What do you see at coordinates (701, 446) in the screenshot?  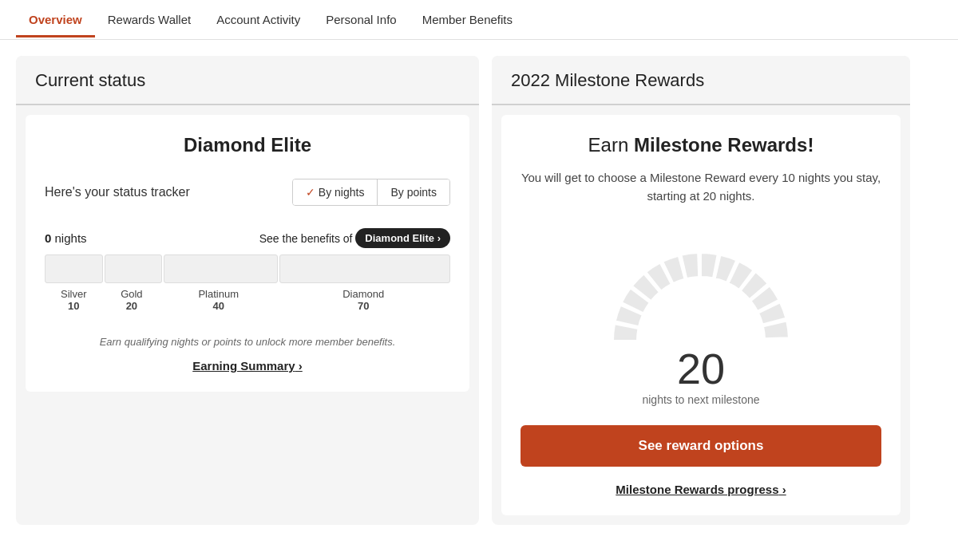 I see `see-reward-options-button: See reward options` at bounding box center [701, 446].